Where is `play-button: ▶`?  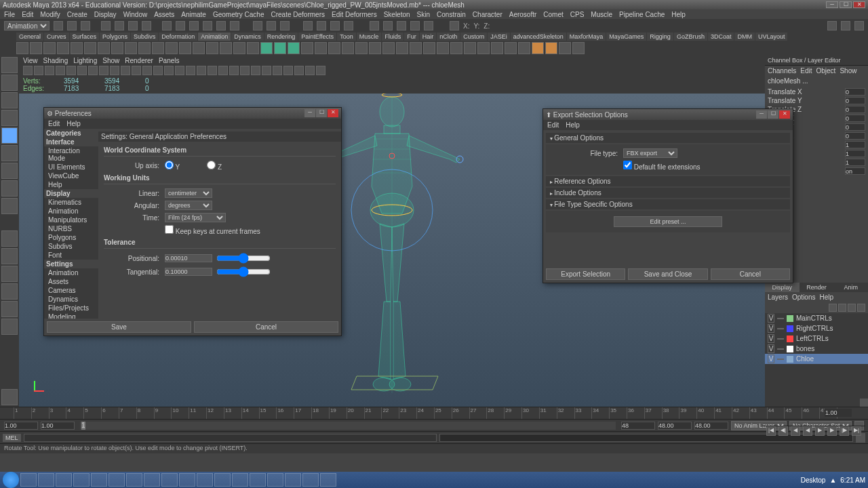 play-button: ▶ is located at coordinates (820, 431).